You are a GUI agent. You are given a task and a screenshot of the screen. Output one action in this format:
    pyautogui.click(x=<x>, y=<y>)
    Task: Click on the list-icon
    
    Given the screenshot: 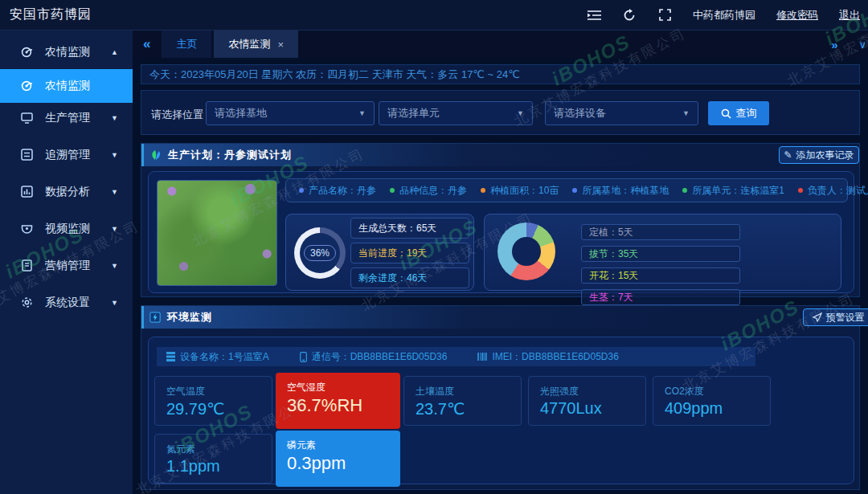 What is the action you would take?
    pyautogui.click(x=27, y=155)
    